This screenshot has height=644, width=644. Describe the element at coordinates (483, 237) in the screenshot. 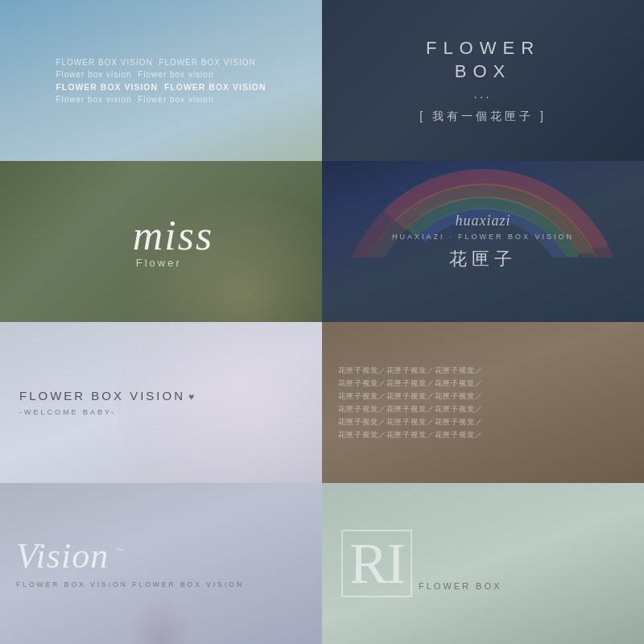

I see `subtitle-en: HUAXIAZI · FLOWER BOX VISION` at that location.